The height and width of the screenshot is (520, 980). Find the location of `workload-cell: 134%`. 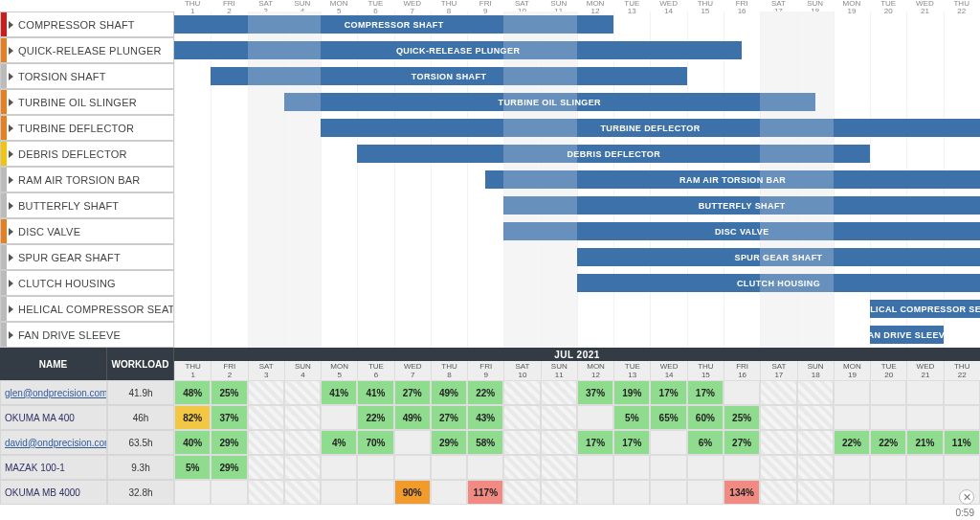

workload-cell: 134% is located at coordinates (742, 492).